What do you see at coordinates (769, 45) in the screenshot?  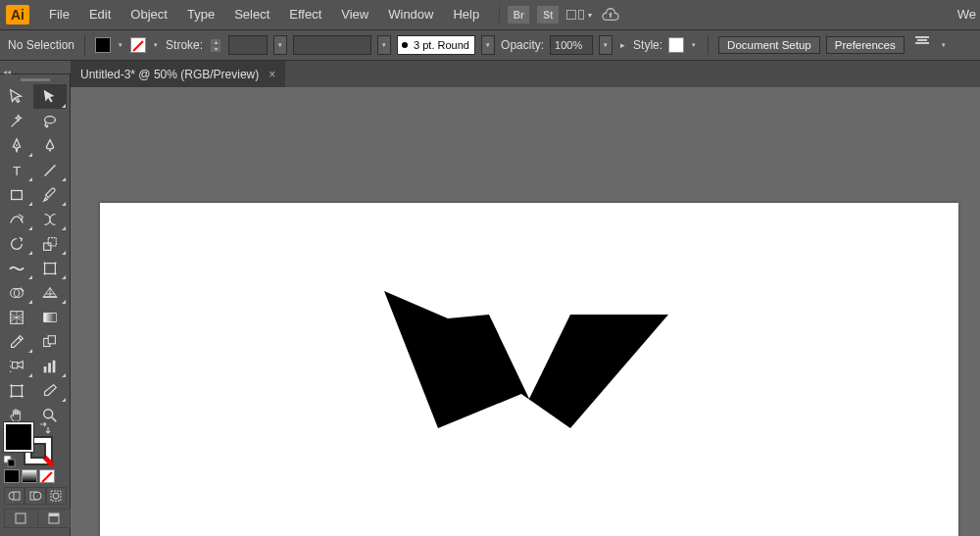 I see `document-setup-button: Document Setup` at bounding box center [769, 45].